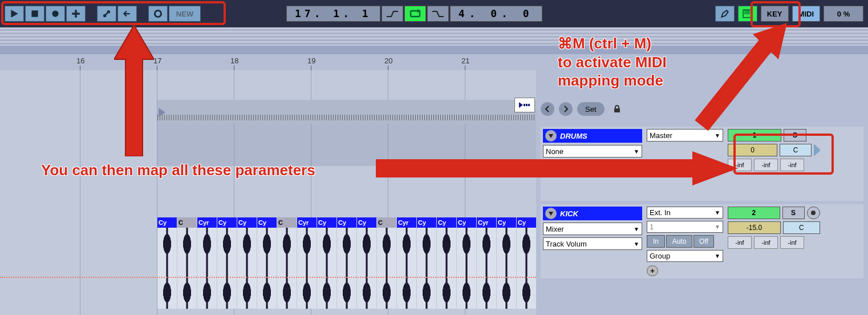 The width and height of the screenshot is (868, 315). Describe the element at coordinates (685, 256) in the screenshot. I see `kick-group-select: Group▼` at that location.